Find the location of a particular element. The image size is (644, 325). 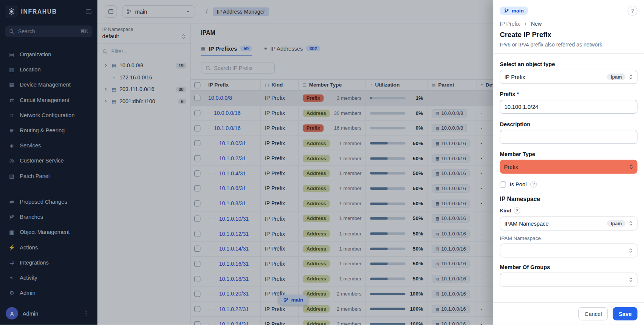

is-pool-row: Is Pool ? is located at coordinates (569, 184).